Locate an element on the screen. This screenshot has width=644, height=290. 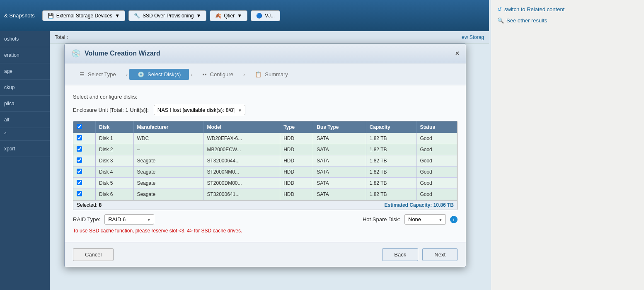
estimated-capacity: Estimated Capacity: 10.86 TB is located at coordinates (419, 205).